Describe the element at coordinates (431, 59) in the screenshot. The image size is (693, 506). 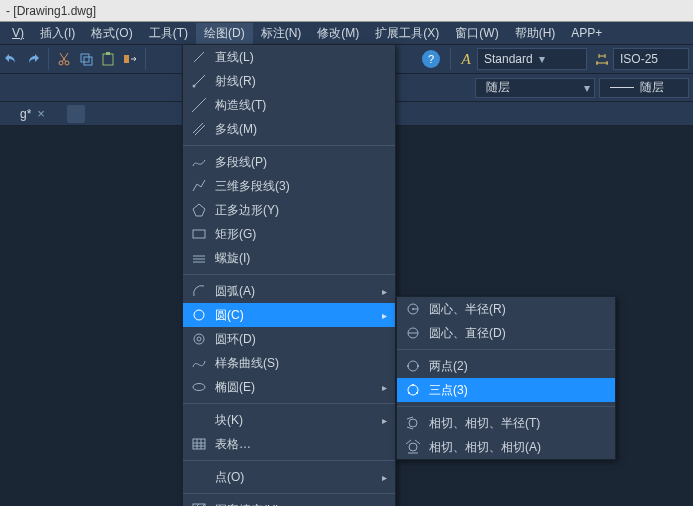
I see `help-icon: ?` at that location.